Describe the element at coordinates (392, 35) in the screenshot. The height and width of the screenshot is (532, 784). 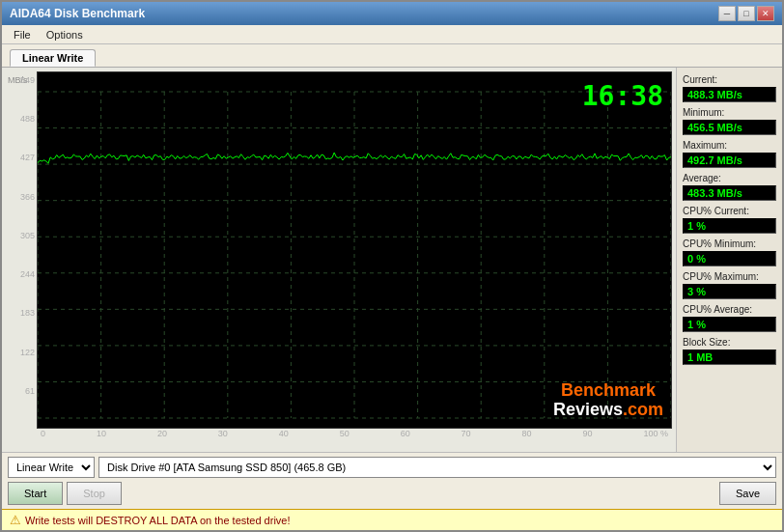
I see `menu-bar: File Options` at that location.